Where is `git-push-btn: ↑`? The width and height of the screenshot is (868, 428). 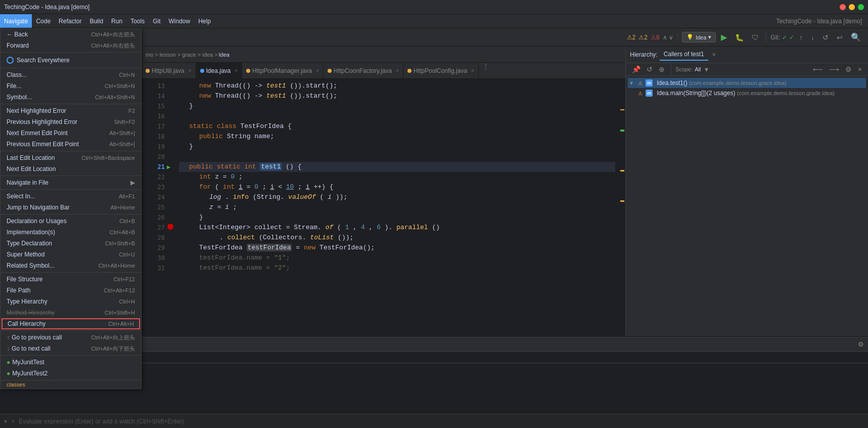
git-push-btn: ↑ is located at coordinates (801, 37).